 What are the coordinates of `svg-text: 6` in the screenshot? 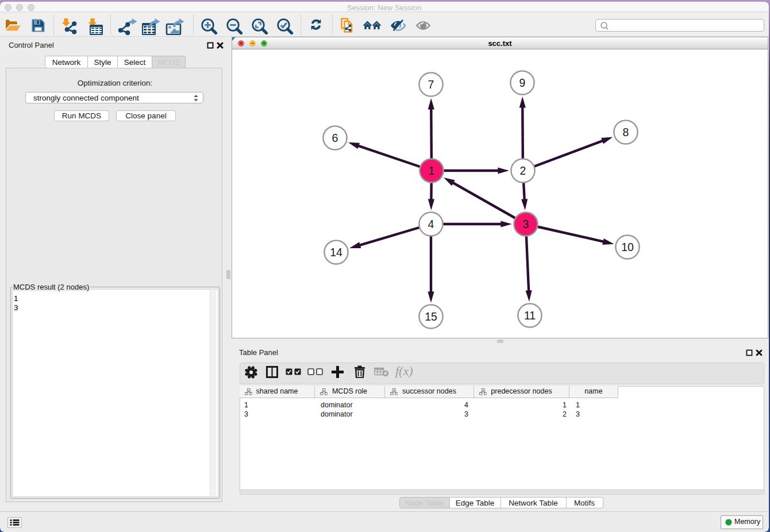 It's located at (336, 138).